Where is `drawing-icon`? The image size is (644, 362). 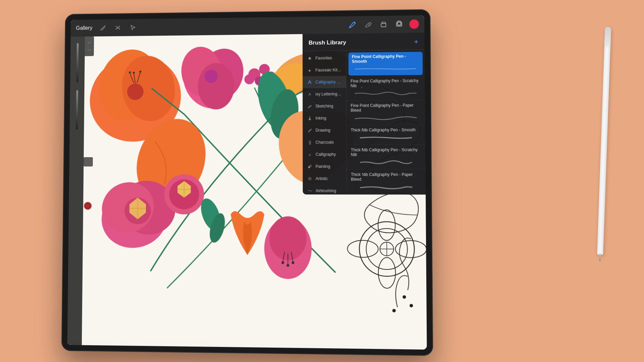
drawing-icon is located at coordinates (310, 130).